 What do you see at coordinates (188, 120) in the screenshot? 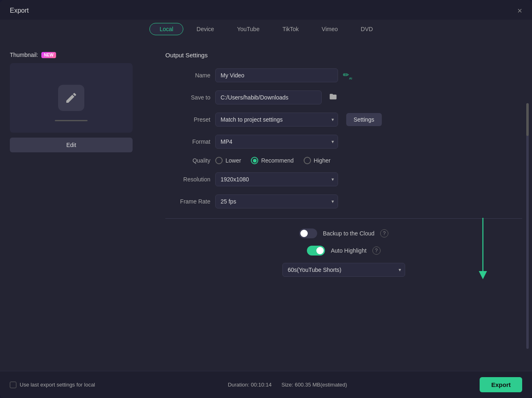
I see `preset-label: Preset` at bounding box center [188, 120].